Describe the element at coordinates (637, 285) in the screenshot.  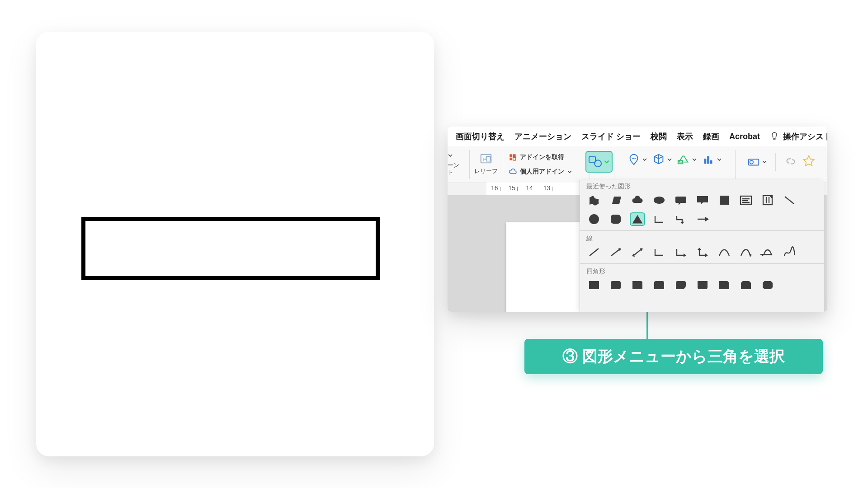
I see `rect-3-icon` at that location.